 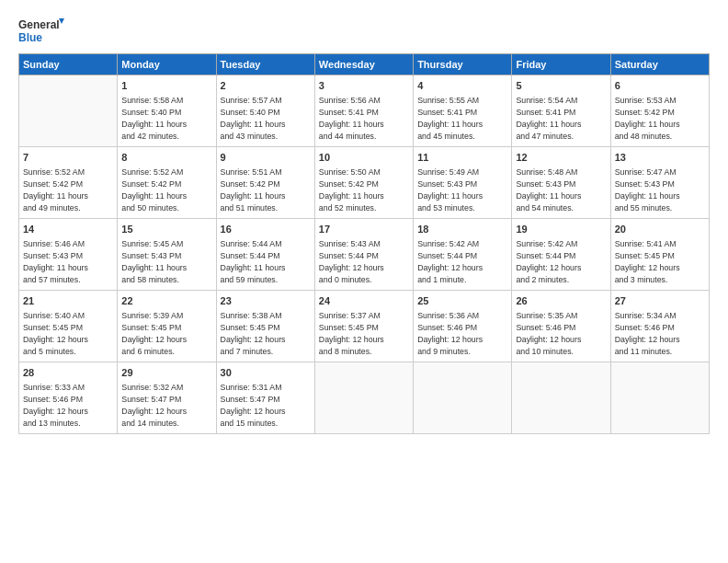 What do you see at coordinates (68, 302) in the screenshot?
I see `day-number: 21` at bounding box center [68, 302].